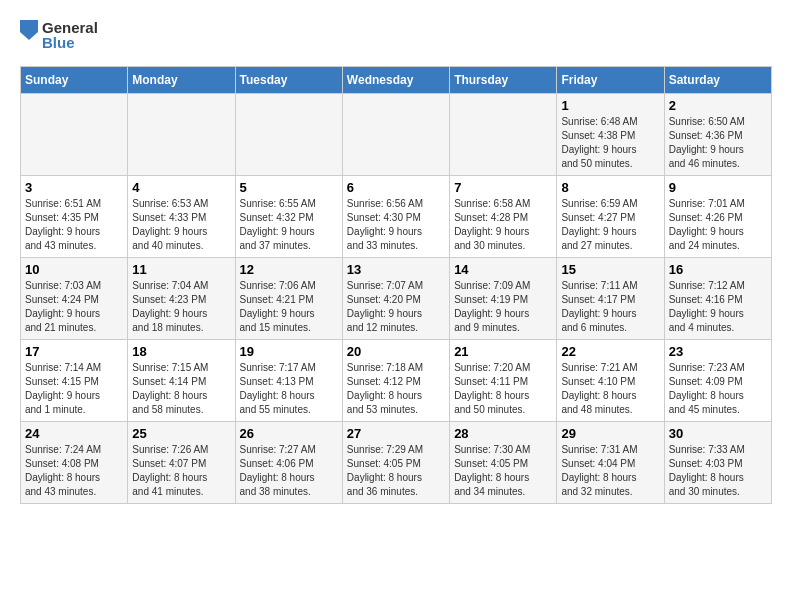  What do you see at coordinates (610, 352) in the screenshot?
I see `day-number: 22` at bounding box center [610, 352].